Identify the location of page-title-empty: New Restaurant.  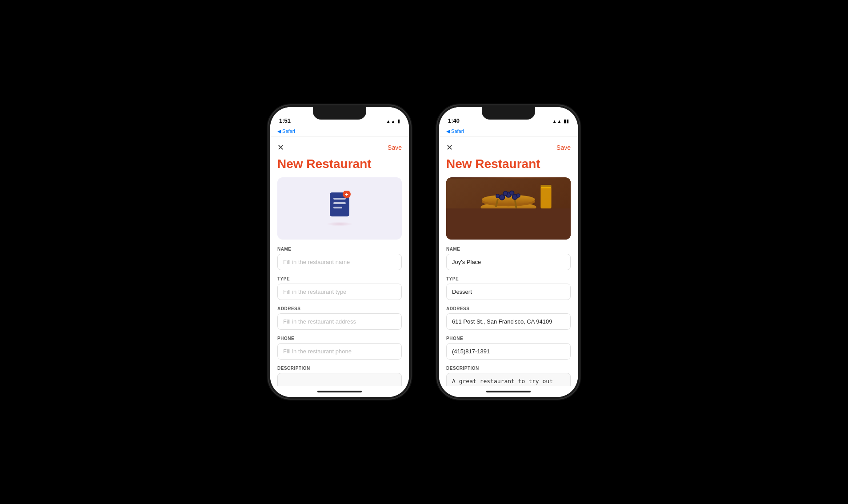
(340, 164).